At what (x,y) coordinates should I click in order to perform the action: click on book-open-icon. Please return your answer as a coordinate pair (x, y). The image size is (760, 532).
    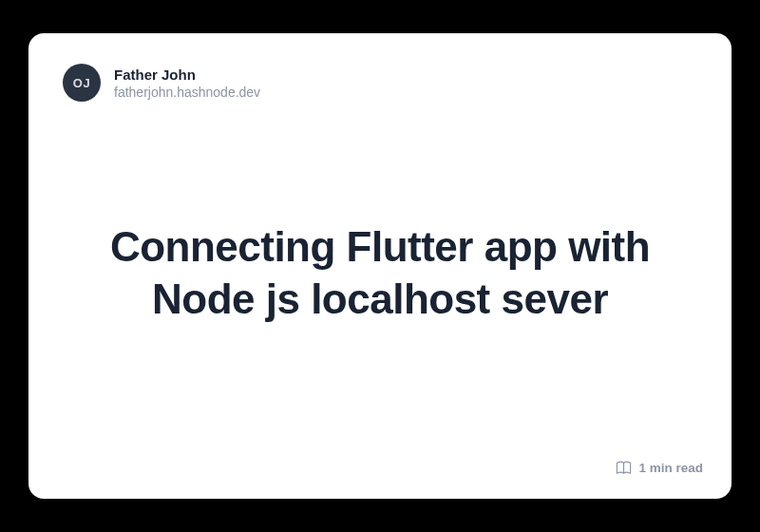
    Looking at the image, I should click on (623, 467).